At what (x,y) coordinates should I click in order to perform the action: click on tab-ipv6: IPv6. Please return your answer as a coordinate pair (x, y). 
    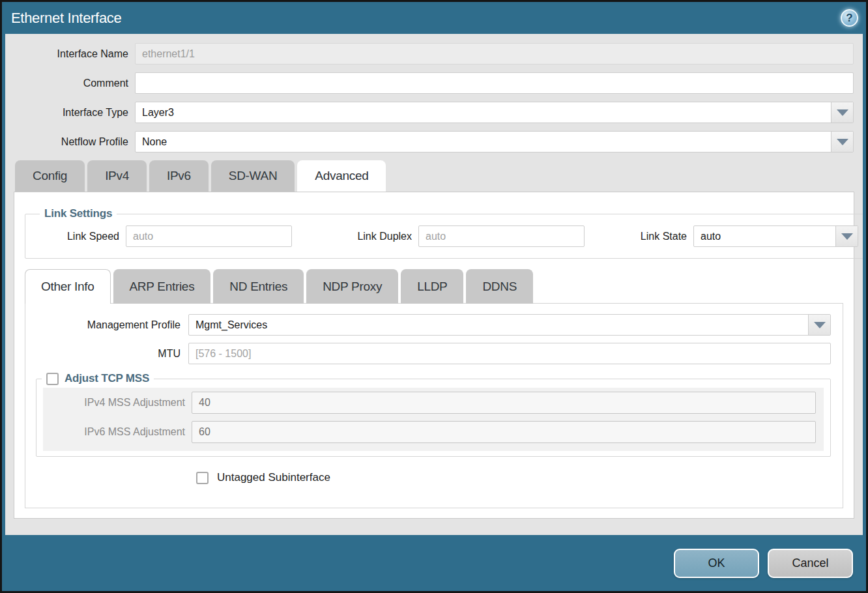
    Looking at the image, I should click on (179, 176).